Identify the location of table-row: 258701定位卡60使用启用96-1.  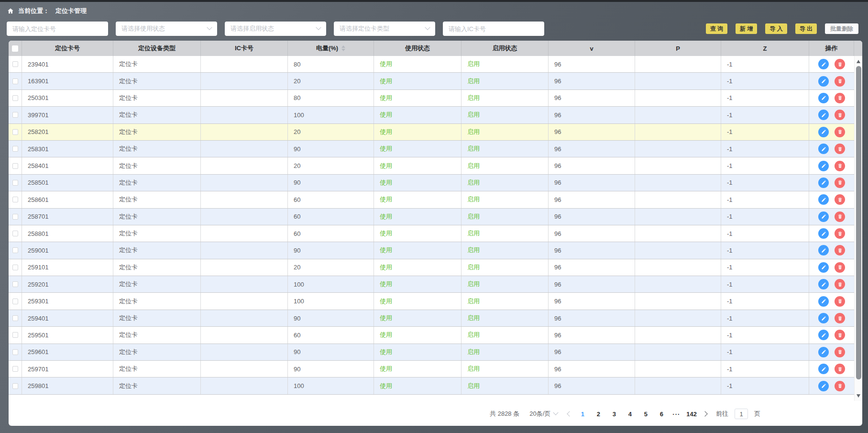
(431, 217).